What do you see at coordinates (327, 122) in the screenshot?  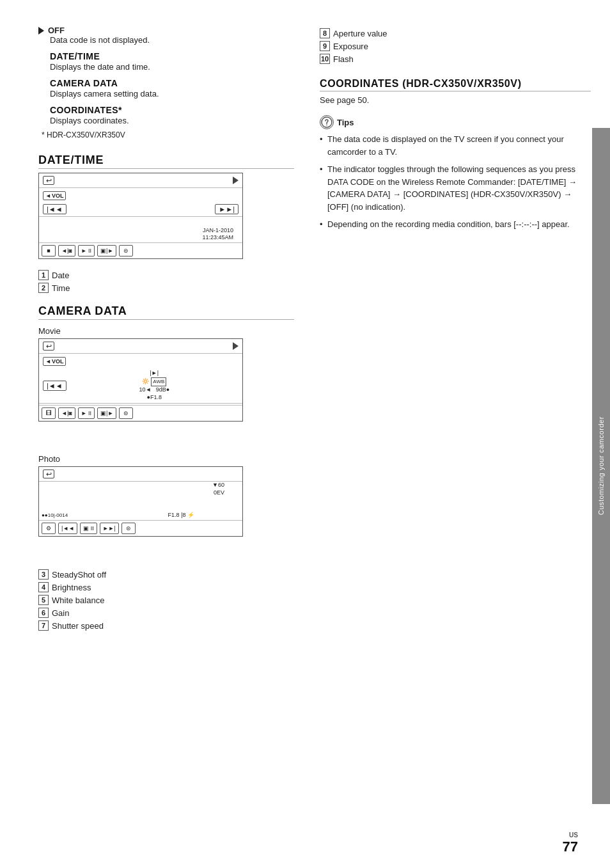 I see `tips-icon` at bounding box center [327, 122].